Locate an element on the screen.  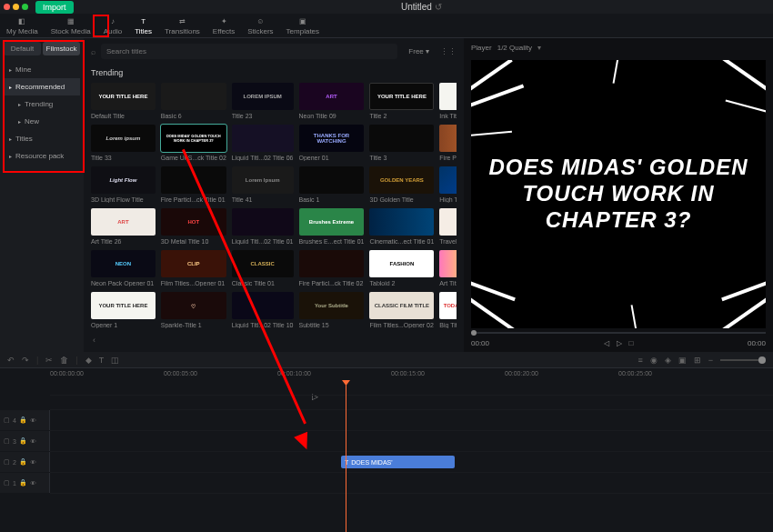
preview-title-text: DOES MIDAS' GOLDEN TOUCH WORK IN CHAPTER… is located at coordinates (618, 194).